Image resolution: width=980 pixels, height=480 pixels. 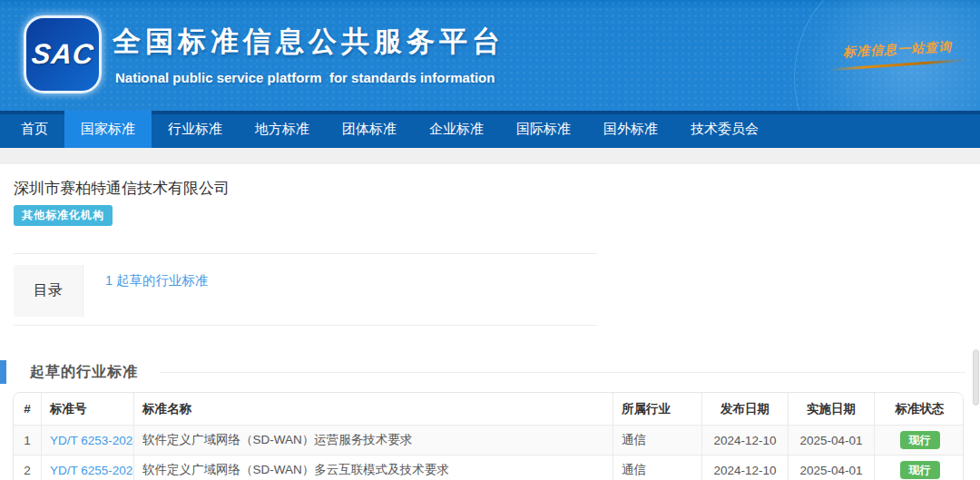 I want to click on nav-item-national-standards: 国家标准, so click(x=108, y=129).